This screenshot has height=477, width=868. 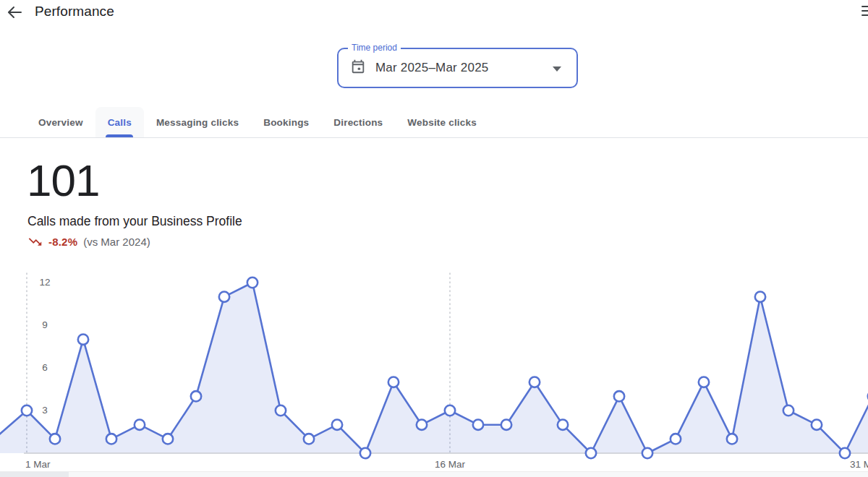 What do you see at coordinates (45, 411) in the screenshot?
I see `y-axis-label-3: 3` at bounding box center [45, 411].